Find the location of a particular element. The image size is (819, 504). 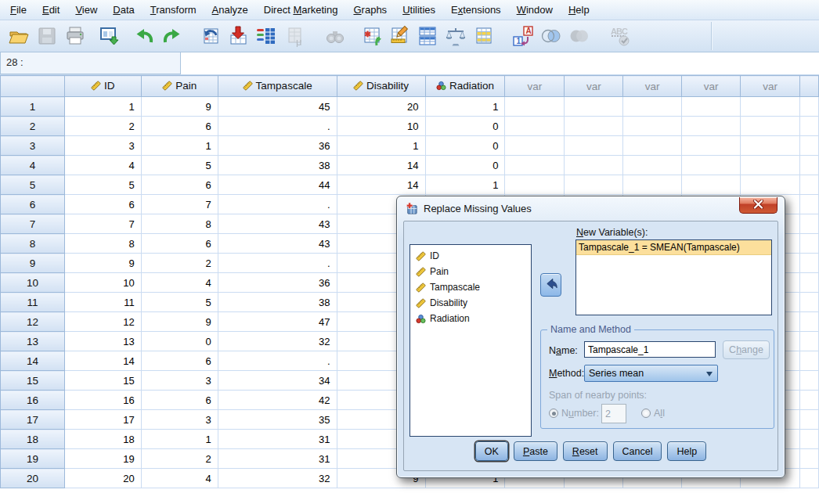

undo-button is located at coordinates (144, 36).